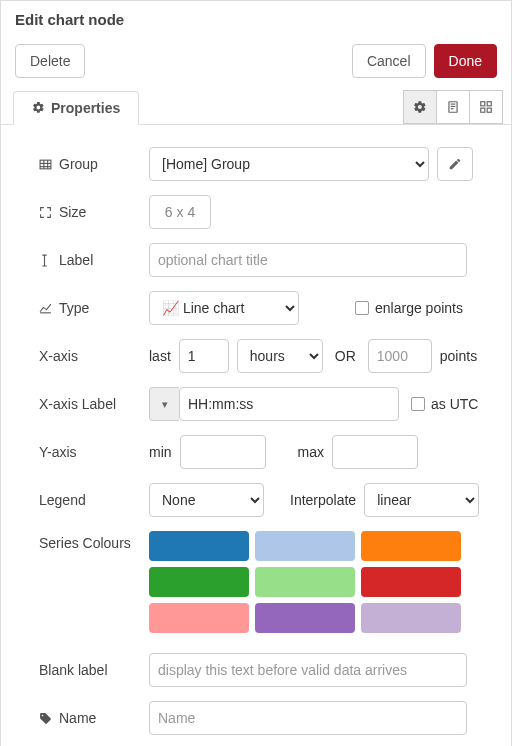 The width and height of the screenshot is (512, 746). I want to click on blank-label-input, so click(308, 670).